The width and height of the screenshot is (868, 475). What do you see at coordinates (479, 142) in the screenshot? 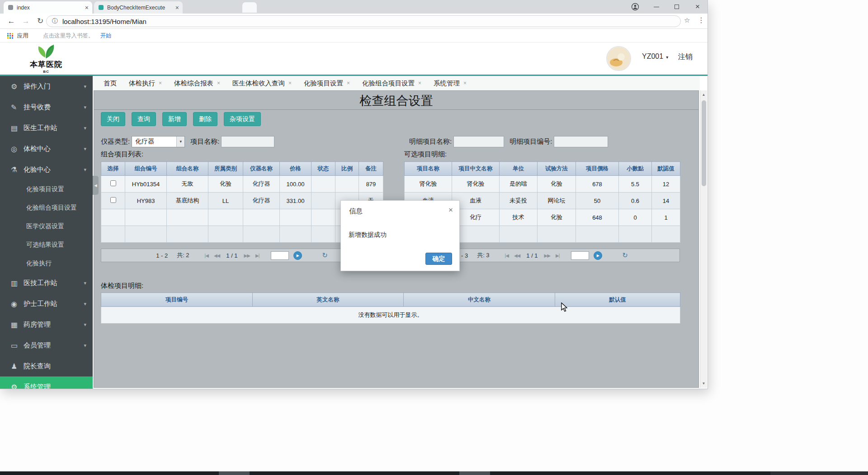
I see `detail-name-input` at bounding box center [479, 142].